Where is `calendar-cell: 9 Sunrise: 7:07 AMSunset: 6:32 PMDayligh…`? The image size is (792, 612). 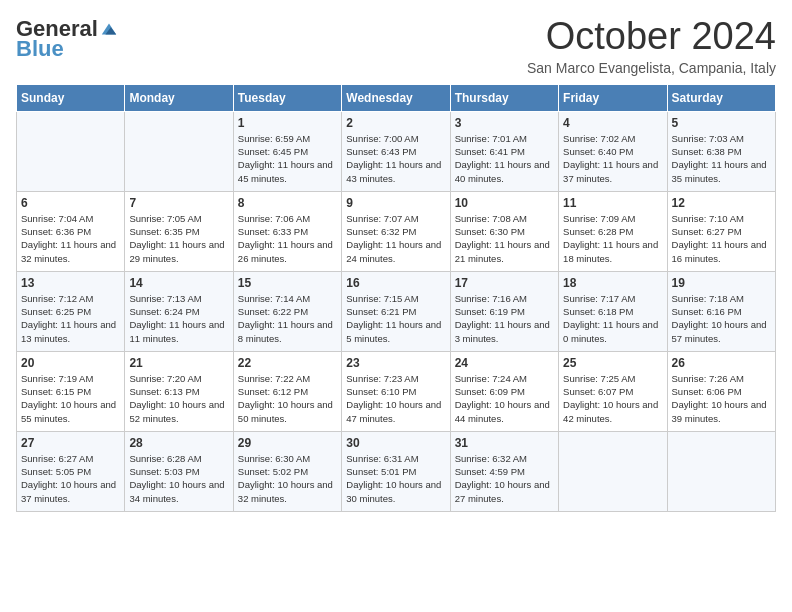
calendar-cell: 9 Sunrise: 7:07 AMSunset: 6:32 PMDayligh… is located at coordinates (396, 231).